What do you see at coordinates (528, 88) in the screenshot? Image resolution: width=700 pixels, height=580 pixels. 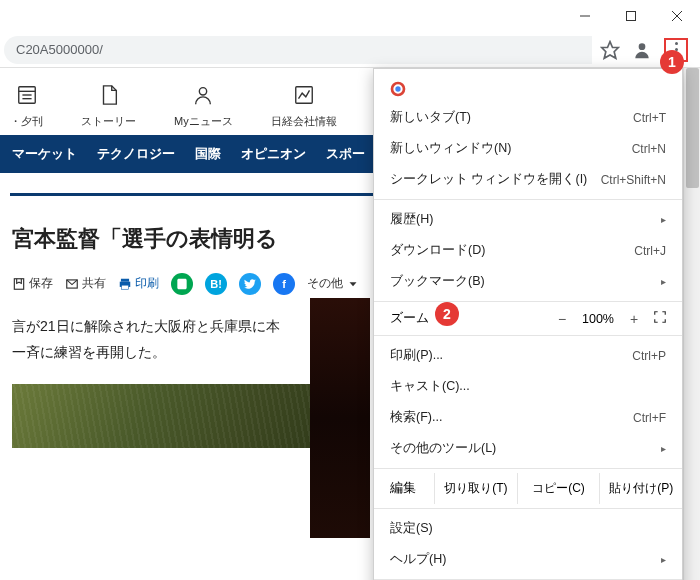 I see `menu-header-icon` at bounding box center [528, 88].